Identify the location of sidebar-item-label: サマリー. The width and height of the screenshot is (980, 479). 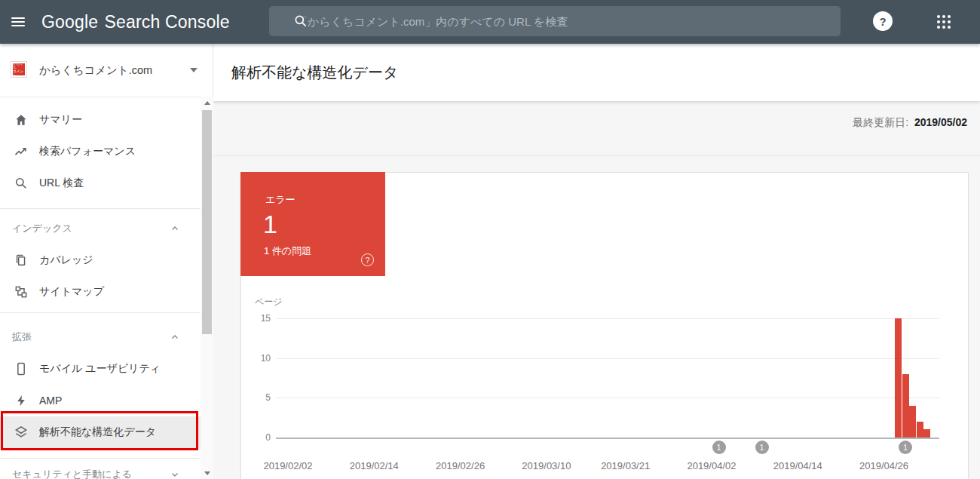
(60, 120).